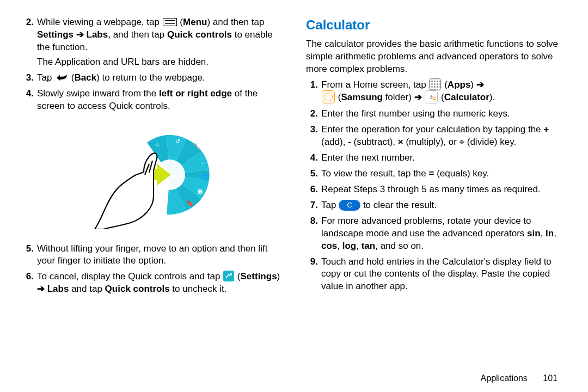 The image size is (588, 392). What do you see at coordinates (444, 189) in the screenshot?
I see `step-body: Repeat Steps 3 through 5 as many times a…` at bounding box center [444, 189].